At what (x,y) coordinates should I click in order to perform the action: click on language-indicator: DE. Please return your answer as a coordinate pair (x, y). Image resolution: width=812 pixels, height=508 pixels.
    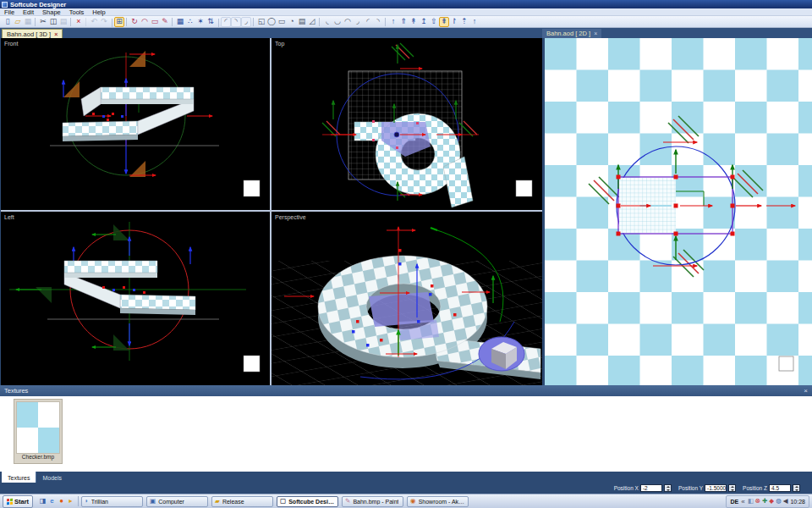
    Looking at the image, I should click on (734, 501).